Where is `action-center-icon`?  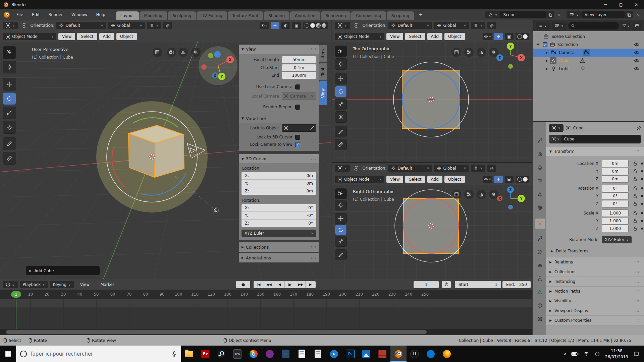
action-center-icon is located at coordinates (636, 354).